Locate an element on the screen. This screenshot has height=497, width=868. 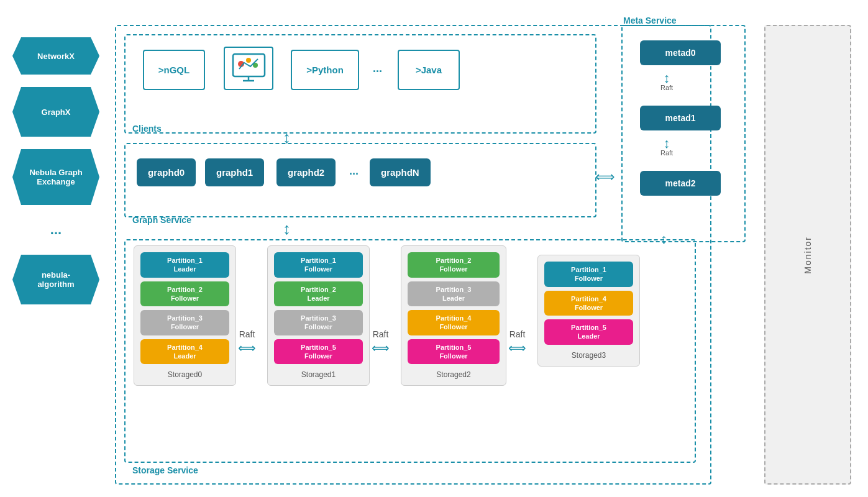
graphd-dots: ··· is located at coordinates (354, 174).